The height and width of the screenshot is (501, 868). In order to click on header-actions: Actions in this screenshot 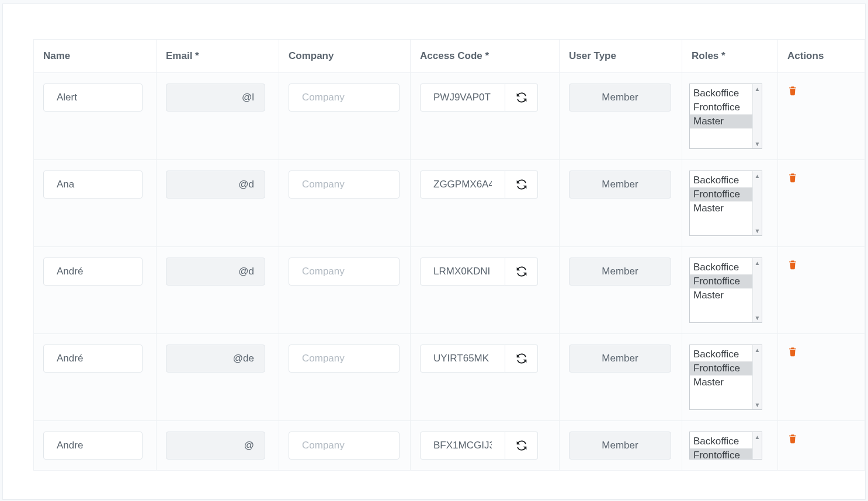, I will do `click(821, 56)`.